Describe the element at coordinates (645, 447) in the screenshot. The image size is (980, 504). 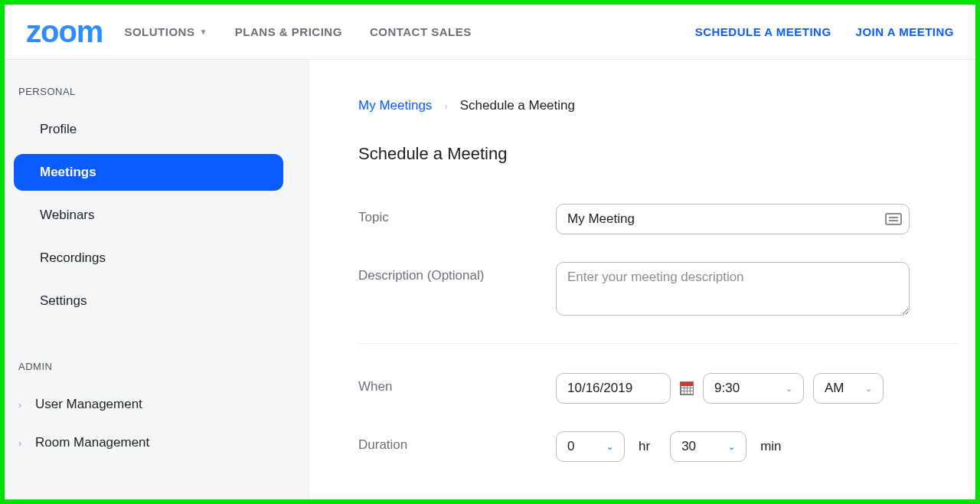
I see `label-hr-unit: hr` at that location.